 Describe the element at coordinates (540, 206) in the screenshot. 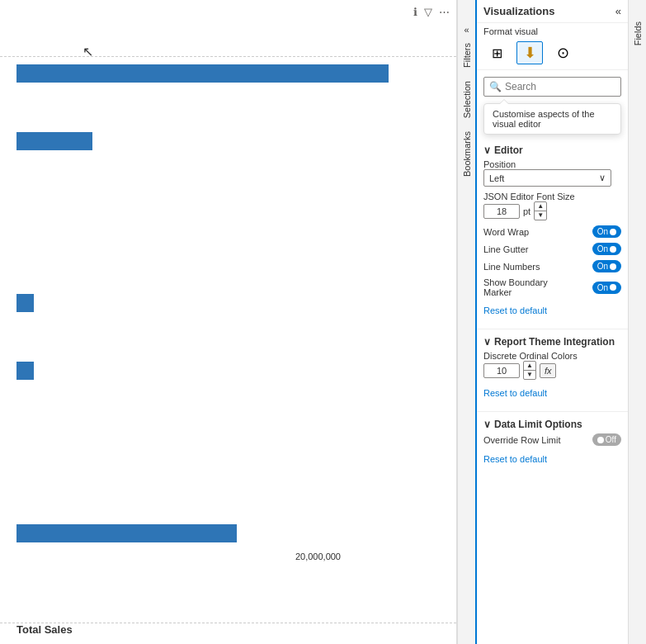

I see `spinner-up: ▲` at that location.